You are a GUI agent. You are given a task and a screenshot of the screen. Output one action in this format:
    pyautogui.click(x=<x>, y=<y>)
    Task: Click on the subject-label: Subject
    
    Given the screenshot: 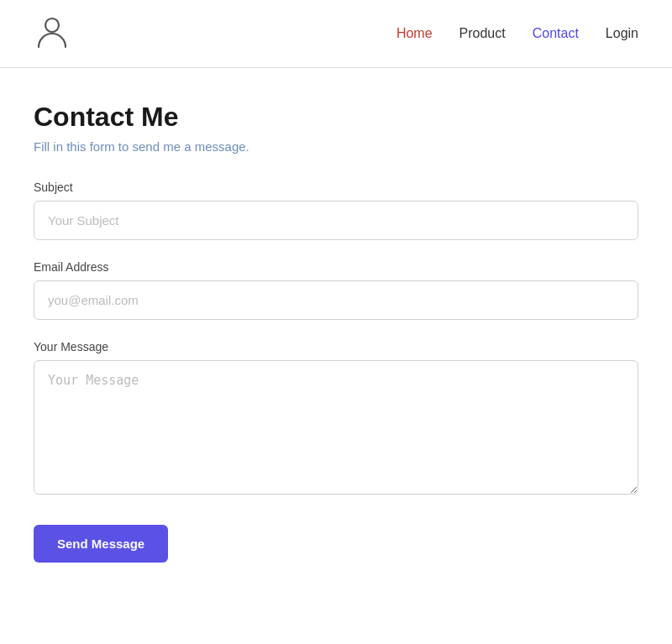 What is the action you would take?
    pyautogui.click(x=336, y=187)
    